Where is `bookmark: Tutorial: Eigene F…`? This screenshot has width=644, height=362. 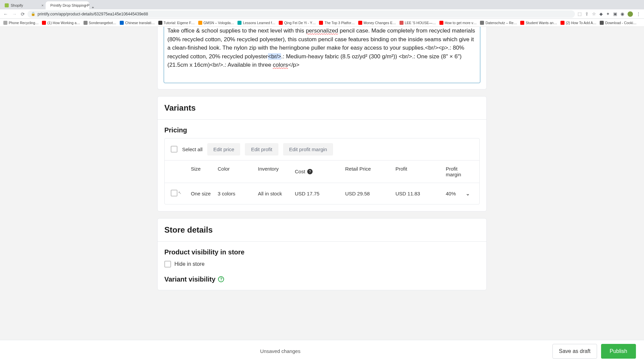
bookmark: Tutorial: Eigene F… is located at coordinates (176, 23).